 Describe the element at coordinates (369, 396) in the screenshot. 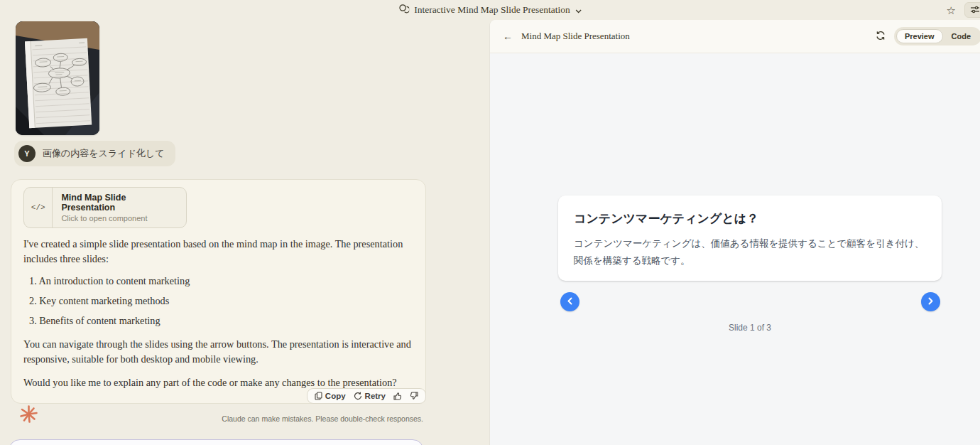

I see `retry-button: Retry` at that location.